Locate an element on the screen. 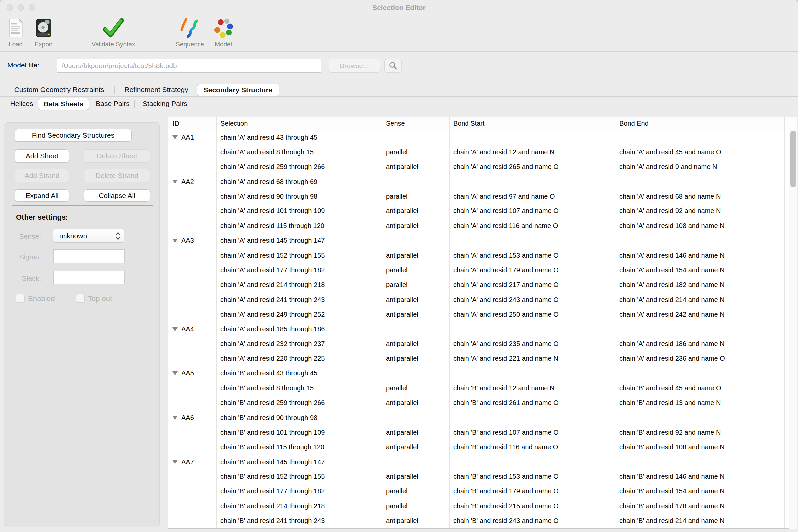 This screenshot has width=798, height=532. subtab-divider is located at coordinates (195, 104).